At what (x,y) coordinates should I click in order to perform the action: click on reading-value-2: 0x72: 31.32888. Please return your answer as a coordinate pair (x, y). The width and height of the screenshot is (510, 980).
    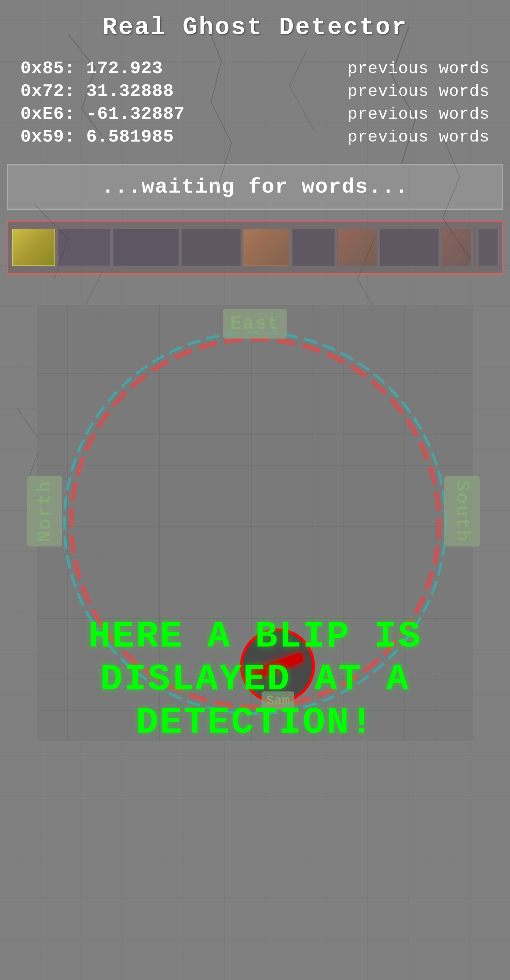
    Looking at the image, I should click on (97, 91).